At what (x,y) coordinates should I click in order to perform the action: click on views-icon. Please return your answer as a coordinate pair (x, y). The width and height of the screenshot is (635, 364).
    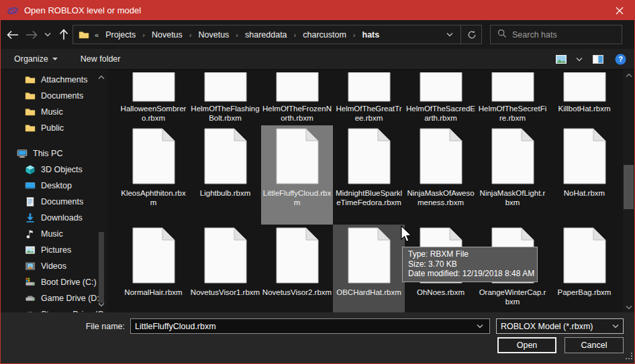
    Looking at the image, I should click on (561, 59).